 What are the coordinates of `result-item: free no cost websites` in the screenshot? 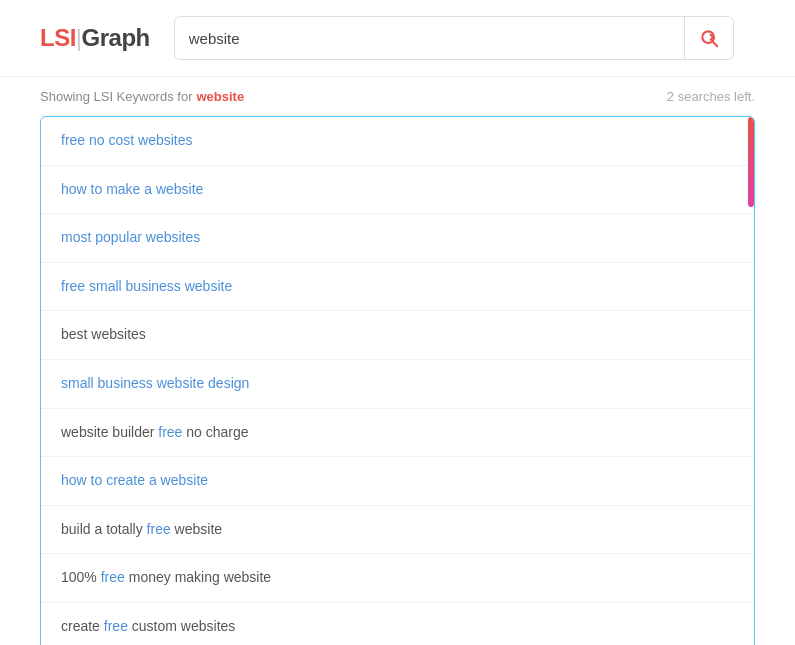 It's located at (398, 142).